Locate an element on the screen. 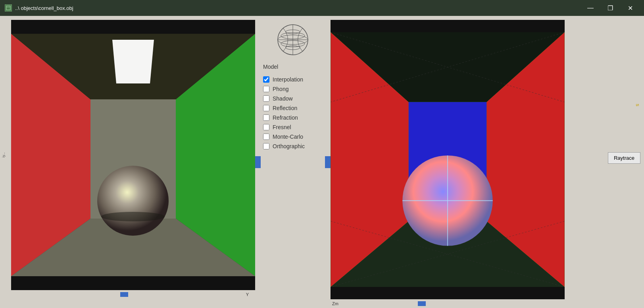  refraction-checkbox-item: Refraction is located at coordinates (295, 118).